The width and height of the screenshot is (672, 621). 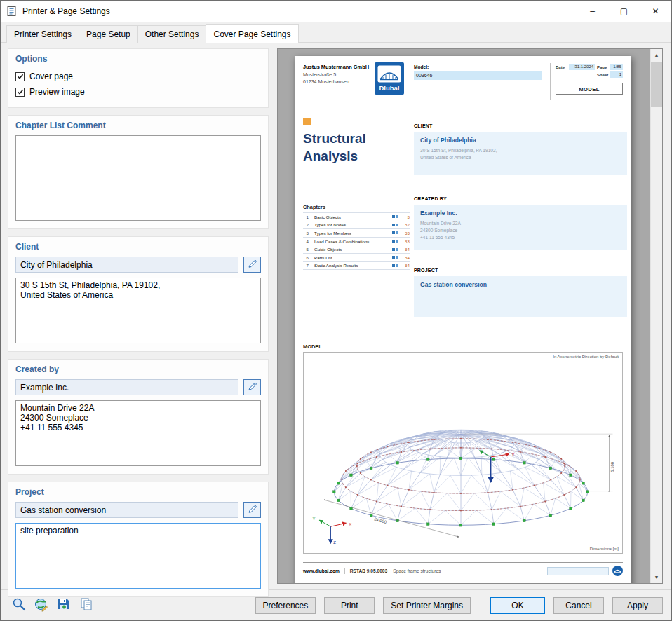 What do you see at coordinates (389, 79) in the screenshot?
I see `dlubal-logo: Dlubal` at bounding box center [389, 79].